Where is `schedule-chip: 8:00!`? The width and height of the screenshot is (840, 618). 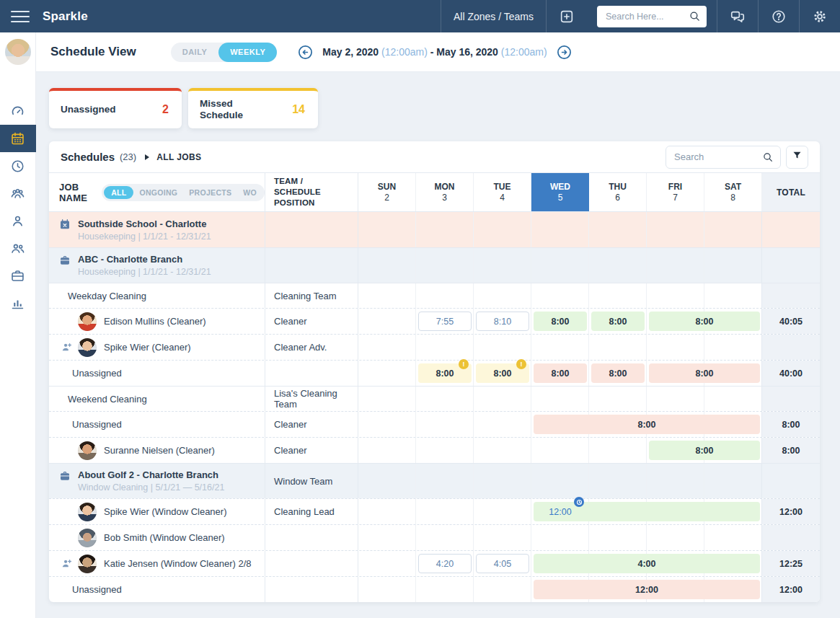
schedule-chip: 8:00! is located at coordinates (503, 374).